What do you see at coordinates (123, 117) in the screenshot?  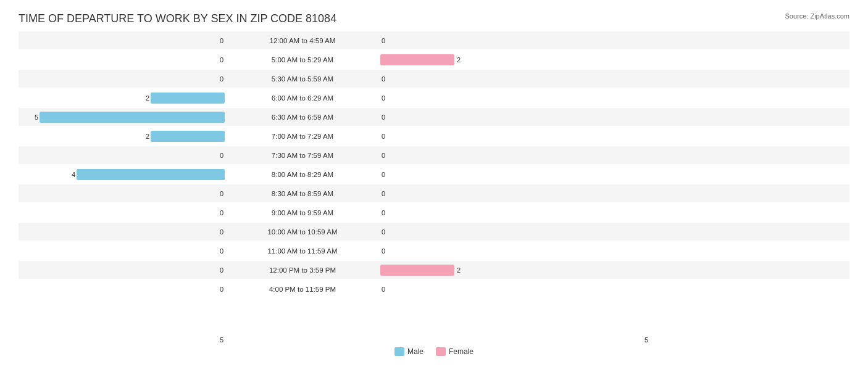 I see `left-section: 5` at bounding box center [123, 117].